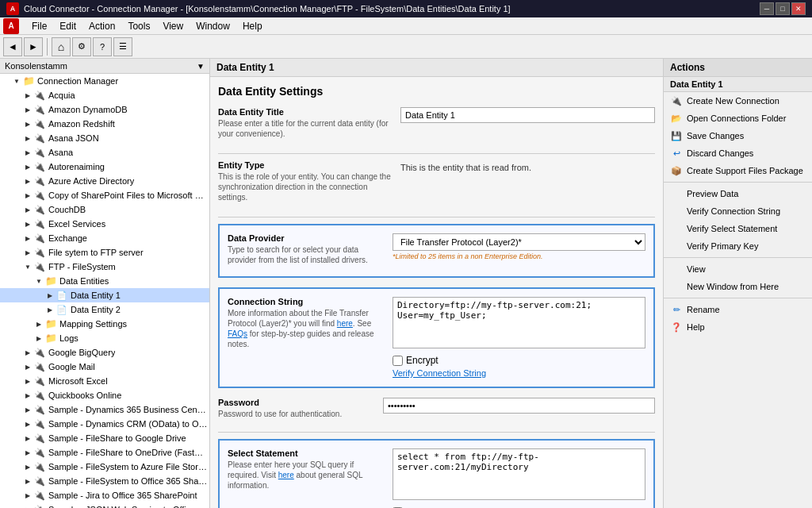 This screenshot has width=812, height=508. Describe the element at coordinates (102, 47) in the screenshot. I see `toolbar-btn-3: ?` at that location.